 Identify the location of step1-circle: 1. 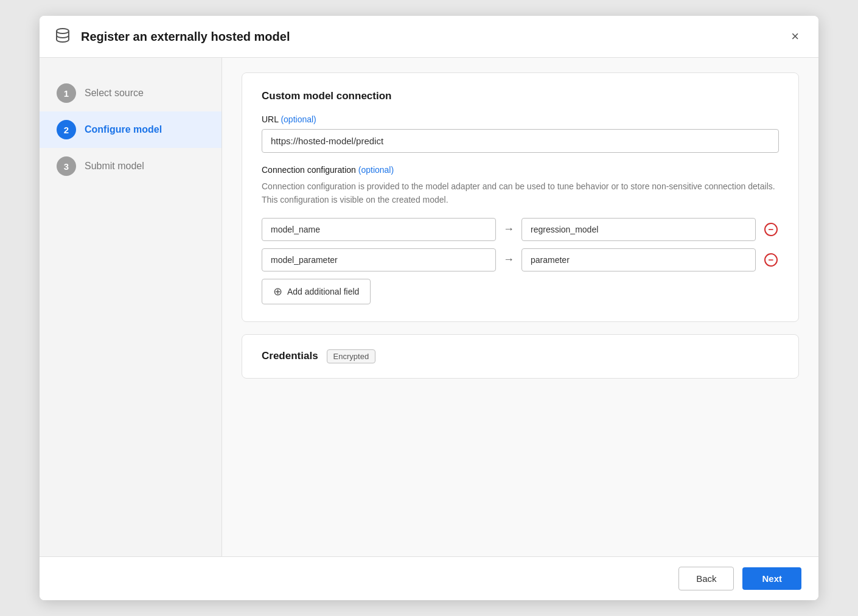
(66, 93).